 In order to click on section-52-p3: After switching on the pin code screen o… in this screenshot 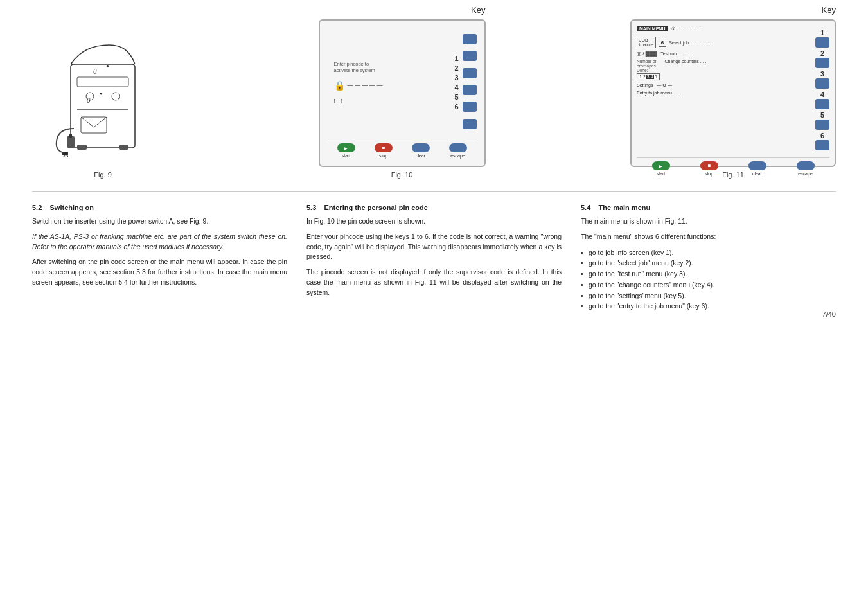, I will do `click(159, 272)`.